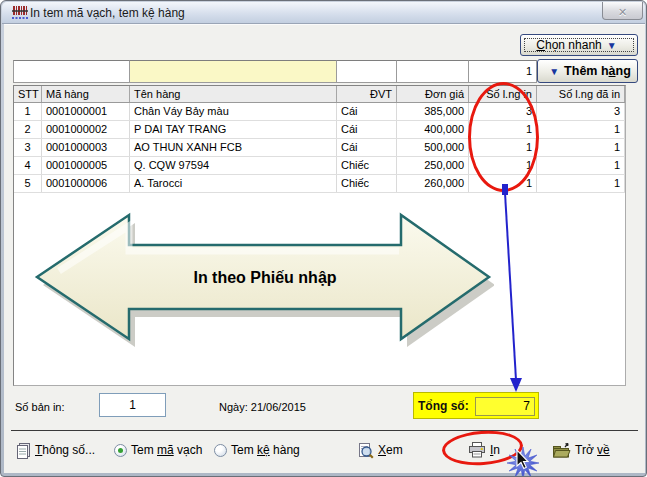  Describe the element at coordinates (257, 450) in the screenshot. I see `radio-tem-ke-hang: Tem kệ hàng` at that location.